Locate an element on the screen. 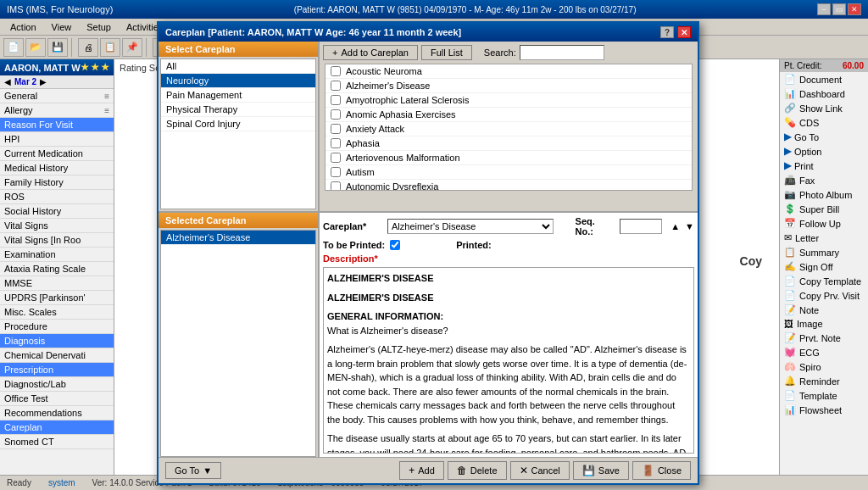  seq-no-spinner-up: ▲ is located at coordinates (675, 226).